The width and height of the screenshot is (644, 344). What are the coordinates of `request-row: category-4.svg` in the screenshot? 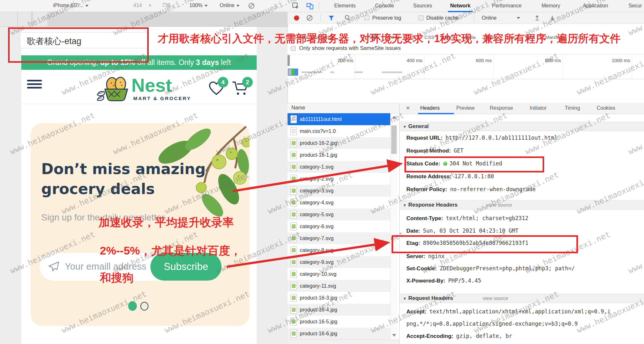 It's located at (339, 203).